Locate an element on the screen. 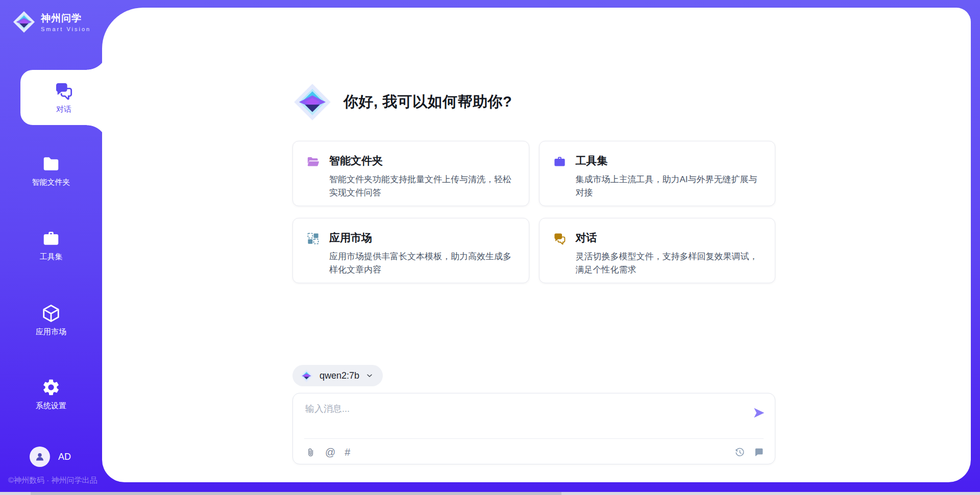  mention-button: @ is located at coordinates (330, 452).